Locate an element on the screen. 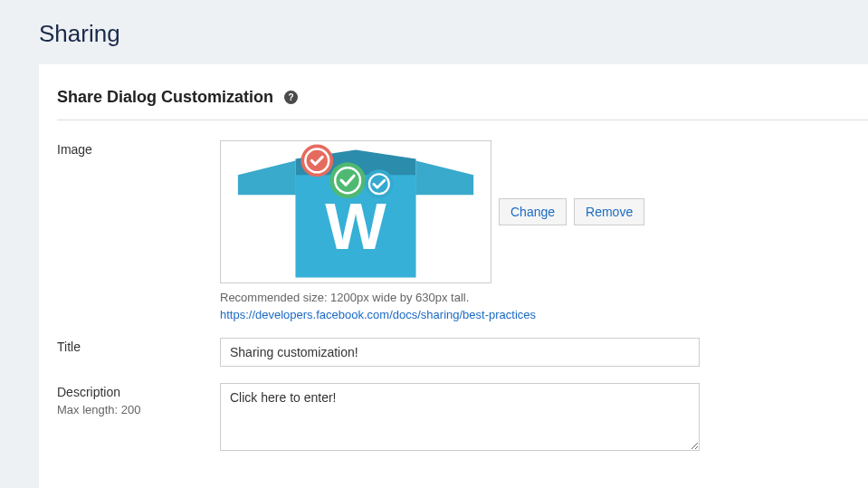 The image size is (868, 488). image-preview: W is located at coordinates (356, 212).